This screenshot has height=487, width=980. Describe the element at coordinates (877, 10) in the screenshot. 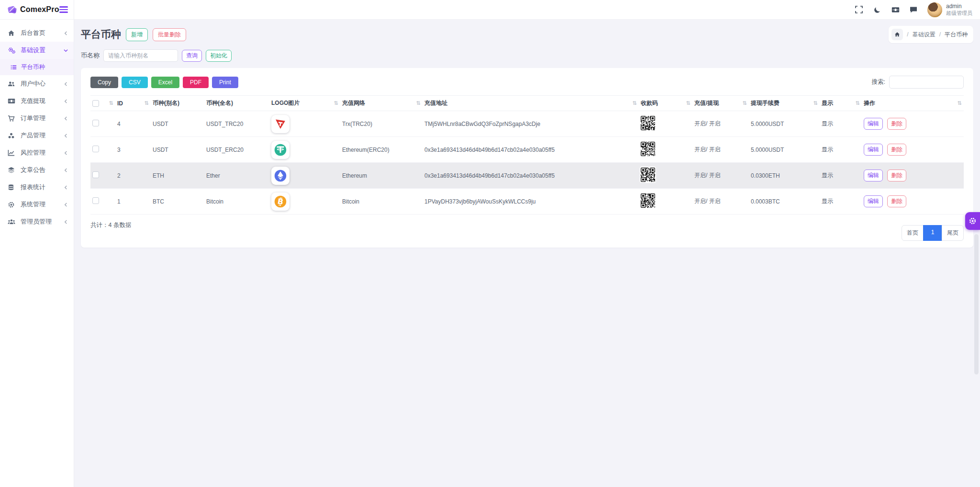

I see `dark-mode-moon-icon` at that location.